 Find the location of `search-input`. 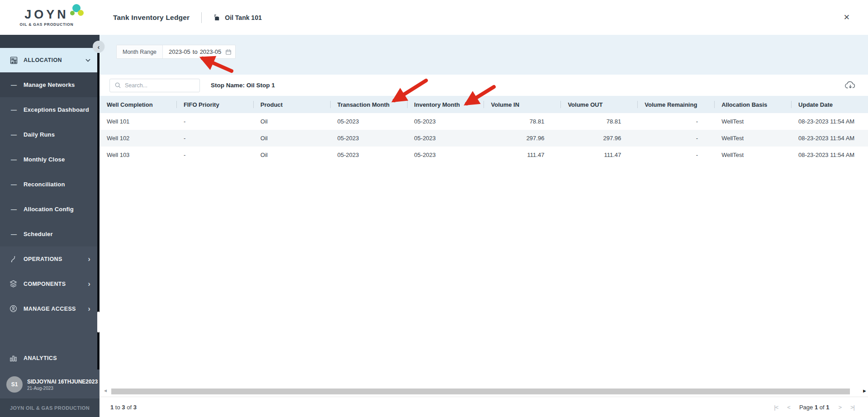

search-input is located at coordinates (160, 85).